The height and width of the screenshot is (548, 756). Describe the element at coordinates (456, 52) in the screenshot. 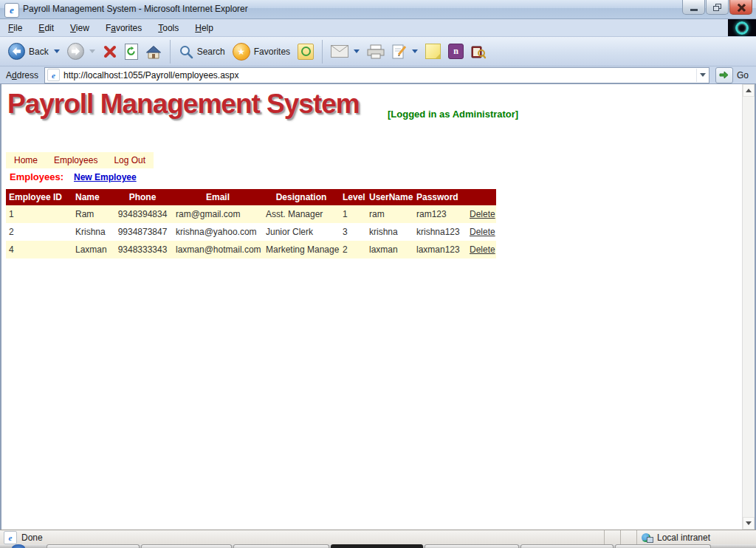

I see `send-to-onenote-icon: n` at that location.